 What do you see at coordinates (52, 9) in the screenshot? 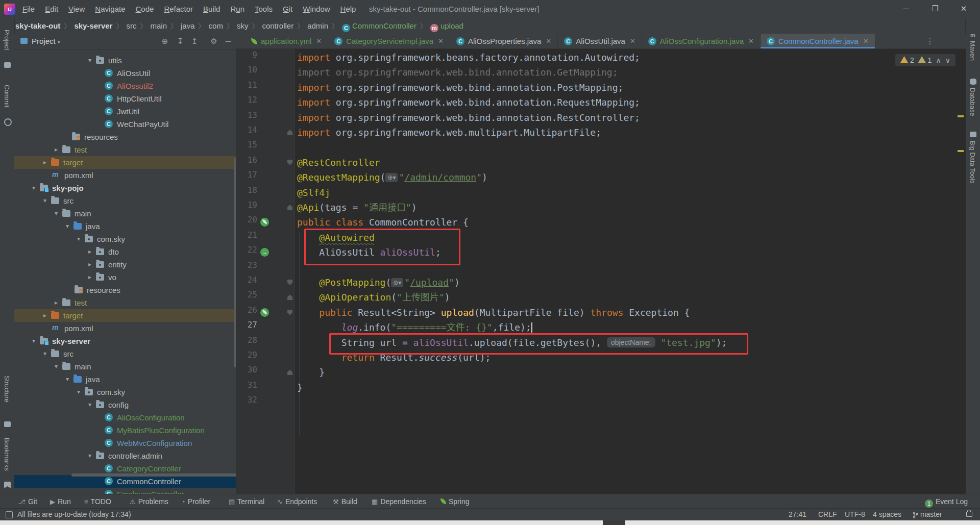
I see `menu-edit: Edit` at bounding box center [52, 9].